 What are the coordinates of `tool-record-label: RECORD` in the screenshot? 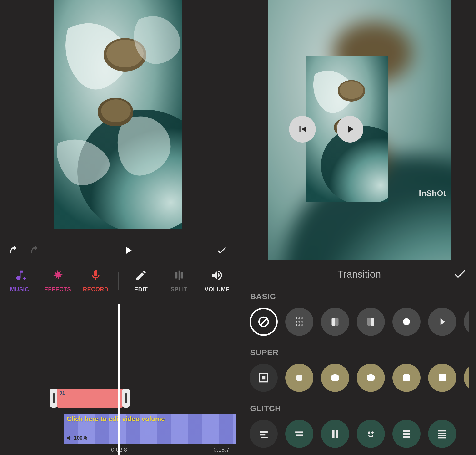 It's located at (95, 289).